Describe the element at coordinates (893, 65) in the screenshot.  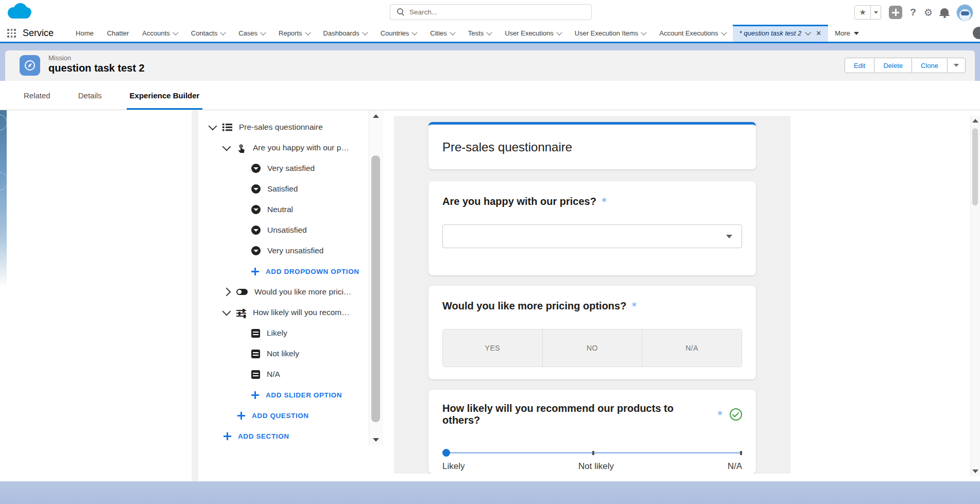
I see `delete-button: Delete` at that location.